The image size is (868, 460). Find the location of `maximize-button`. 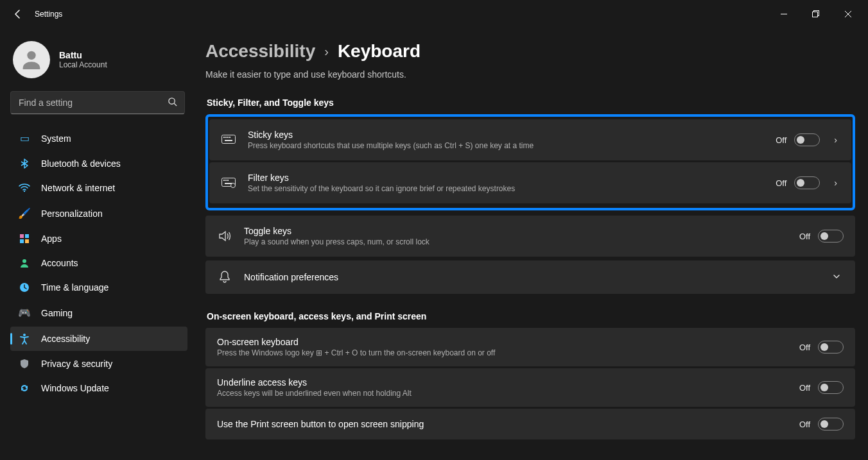

maximize-button is located at coordinates (816, 14).